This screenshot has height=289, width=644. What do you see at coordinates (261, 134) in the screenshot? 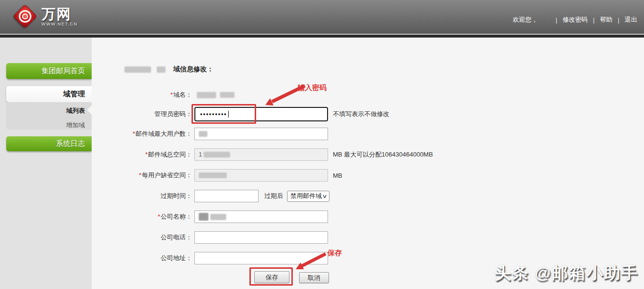
I see `max-users-input` at bounding box center [261, 134].